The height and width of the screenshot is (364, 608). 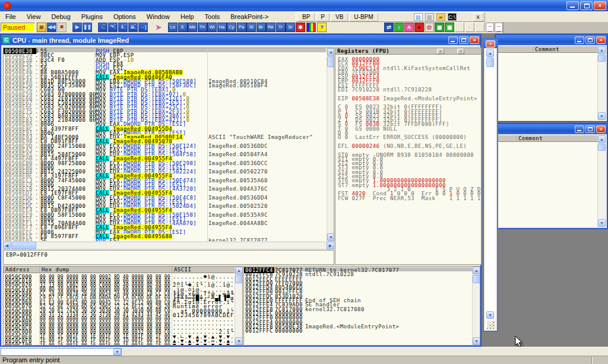 I want to click on dump-row: 0050C040CC 24 40 0078 26 40 0054 2A 40 0…, so click(x=119, y=293).